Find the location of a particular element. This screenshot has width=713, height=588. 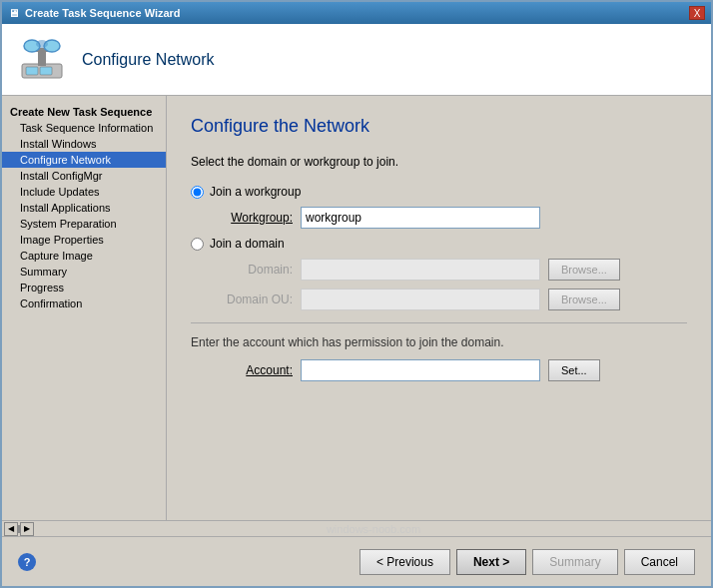

domain-ou-browse-button: Browse... is located at coordinates (584, 299).